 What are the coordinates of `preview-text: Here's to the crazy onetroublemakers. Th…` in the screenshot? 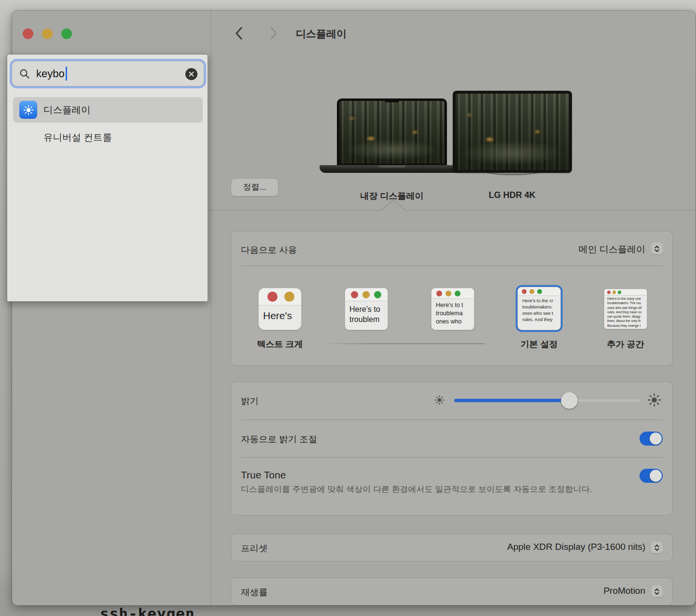 It's located at (626, 312).